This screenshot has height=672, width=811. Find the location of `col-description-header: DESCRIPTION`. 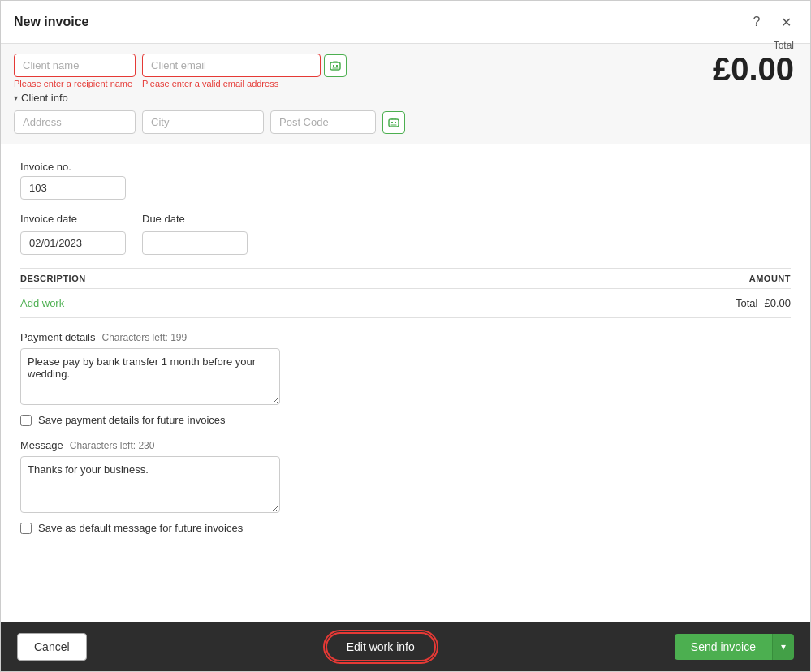

col-description-header: DESCRIPTION is located at coordinates (54, 278).